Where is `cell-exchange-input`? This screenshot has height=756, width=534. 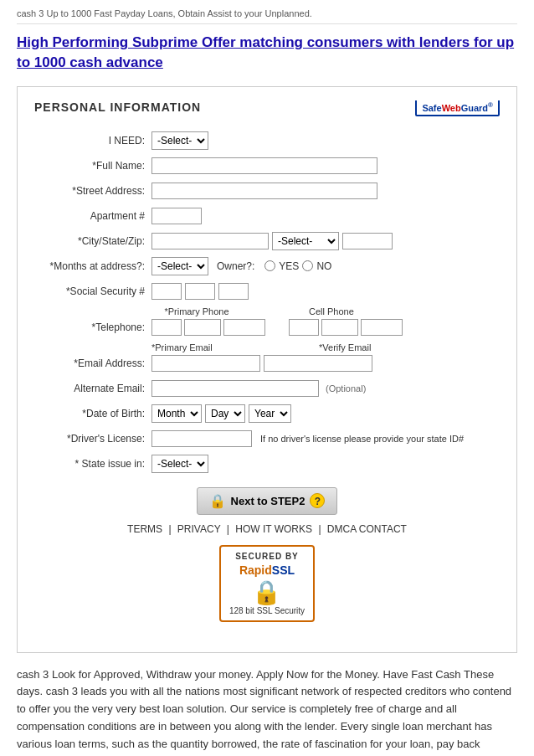
cell-exchange-input is located at coordinates (340, 327).